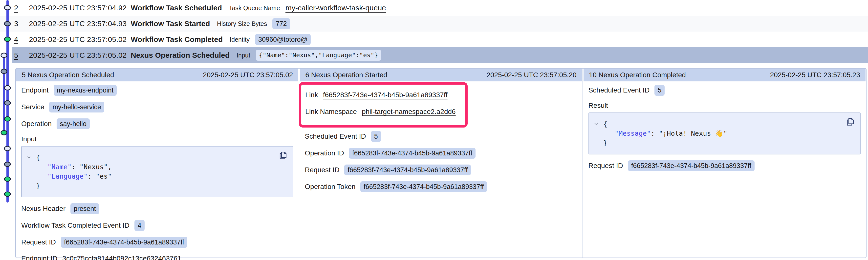  I want to click on json-value: : "Nexus",, so click(92, 167).